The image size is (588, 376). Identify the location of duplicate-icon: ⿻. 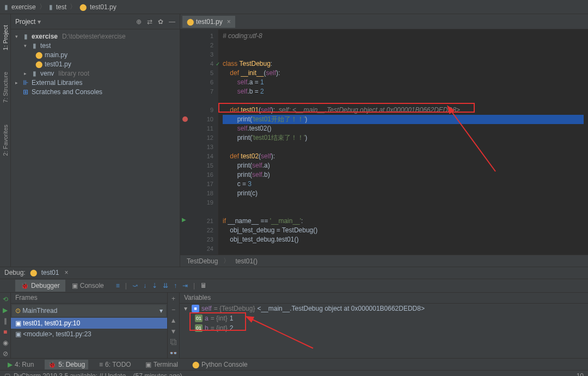
(174, 342).